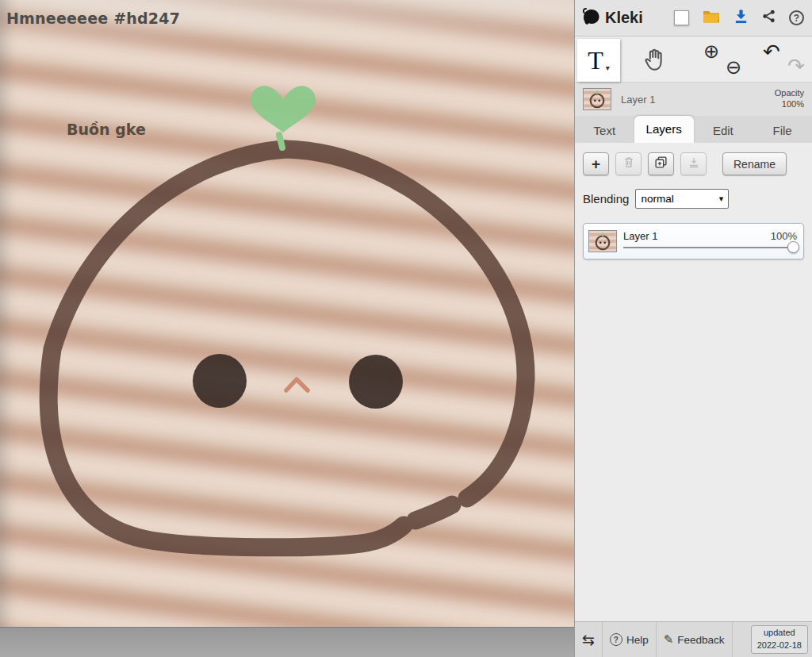 This screenshot has height=657, width=812. What do you see at coordinates (106, 129) in the screenshot?
I see `canvas-caption-text: Buồn gke` at bounding box center [106, 129].